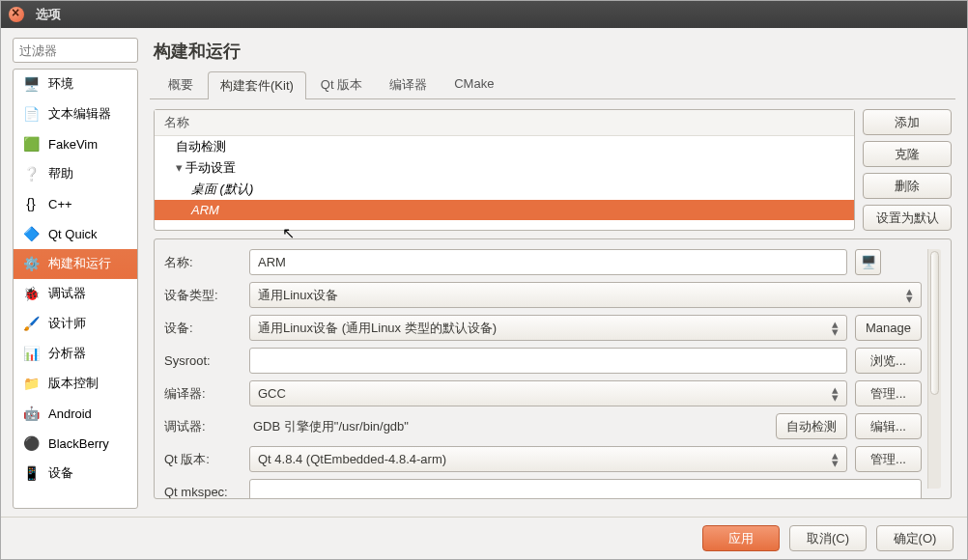  Describe the element at coordinates (549, 263) in the screenshot. I see `name-input` at that location.